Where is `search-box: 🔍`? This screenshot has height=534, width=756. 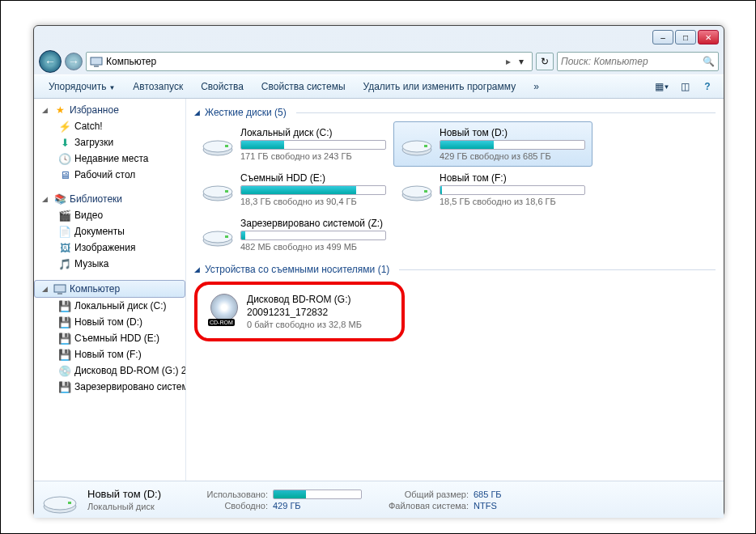 search-box: 🔍 is located at coordinates (638, 61).